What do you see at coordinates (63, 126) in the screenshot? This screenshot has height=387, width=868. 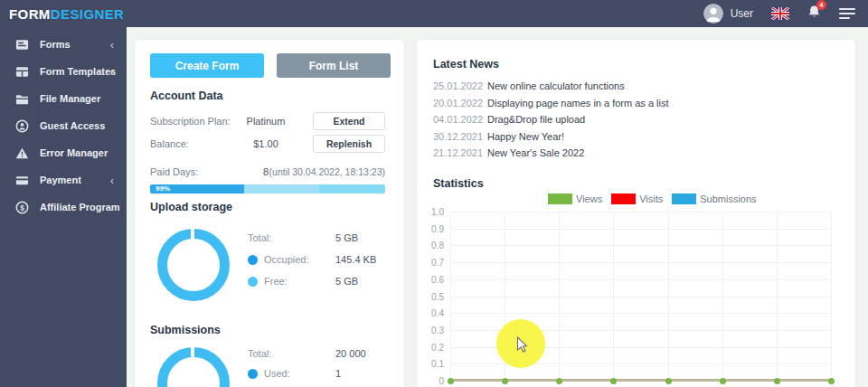 I see `sidebar-item-guest-access: Guest Access` at bounding box center [63, 126].